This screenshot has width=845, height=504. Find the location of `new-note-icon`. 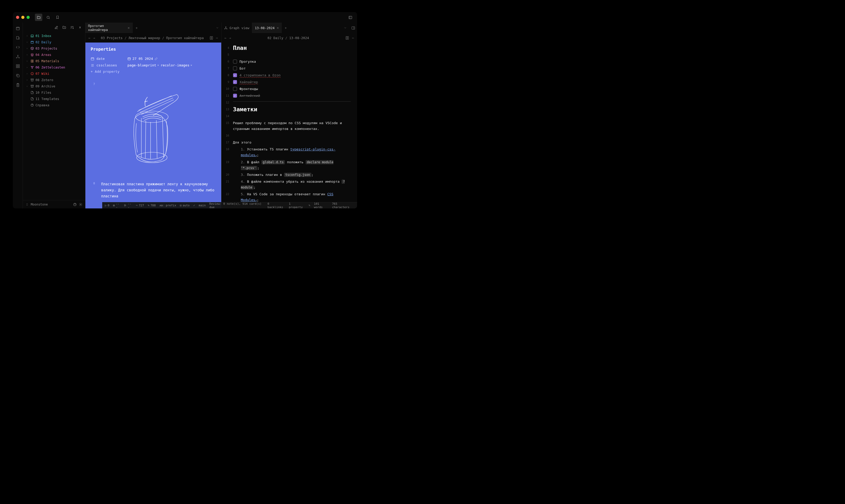

new-note-icon is located at coordinates (56, 27).